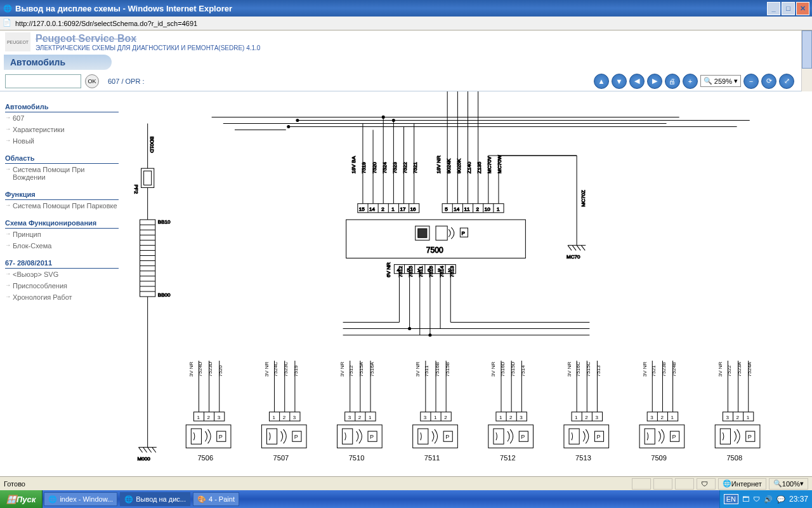 The height and width of the screenshot is (508, 812). Describe the element at coordinates (22, 499) in the screenshot. I see `start-button: 🪟 Пуск` at that location.